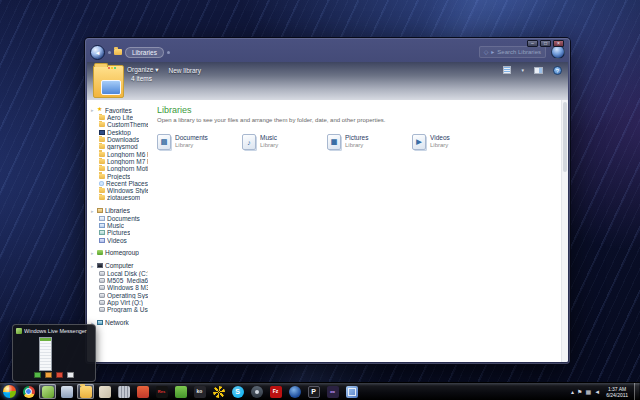  Describe the element at coordinates (112, 68) in the screenshot. I see `folder-color-tabs` at that location.